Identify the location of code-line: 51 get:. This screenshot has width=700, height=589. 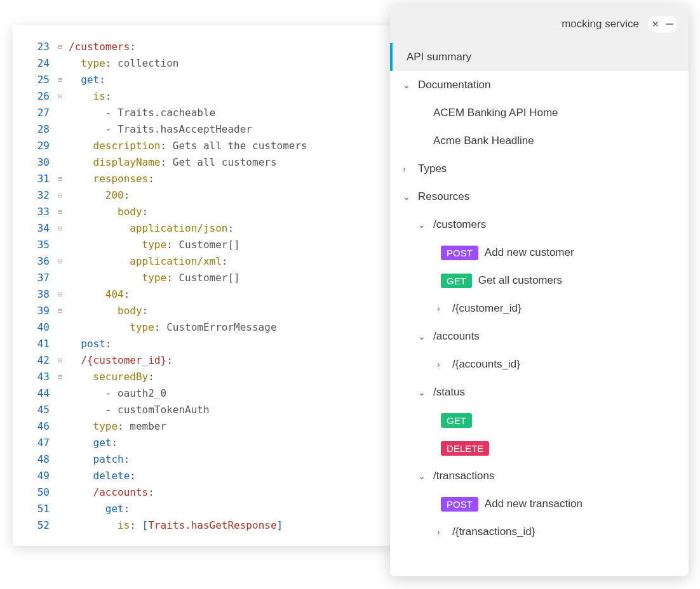
(203, 508).